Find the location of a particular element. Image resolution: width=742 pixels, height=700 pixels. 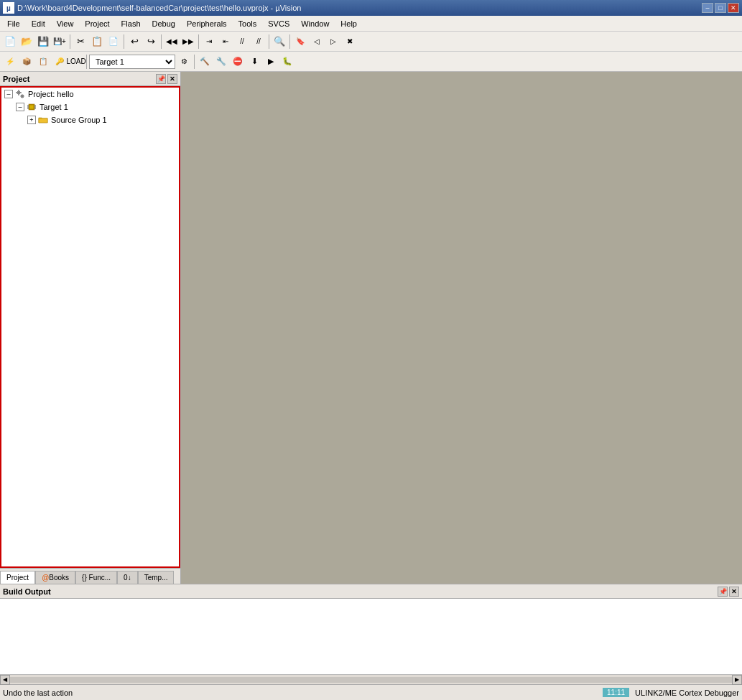

unindent-button: ⇤ is located at coordinates (226, 42).